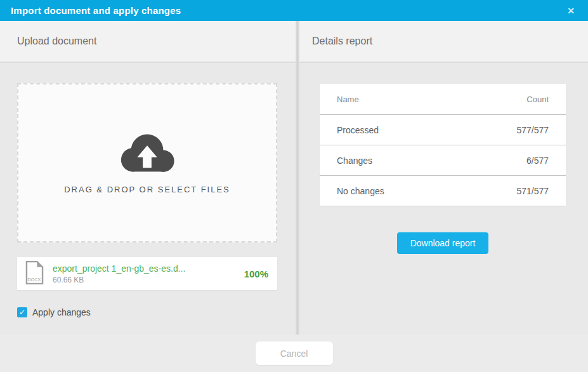 The width and height of the screenshot is (588, 372). Describe the element at coordinates (538, 99) in the screenshot. I see `column-header-count: Count` at that location.